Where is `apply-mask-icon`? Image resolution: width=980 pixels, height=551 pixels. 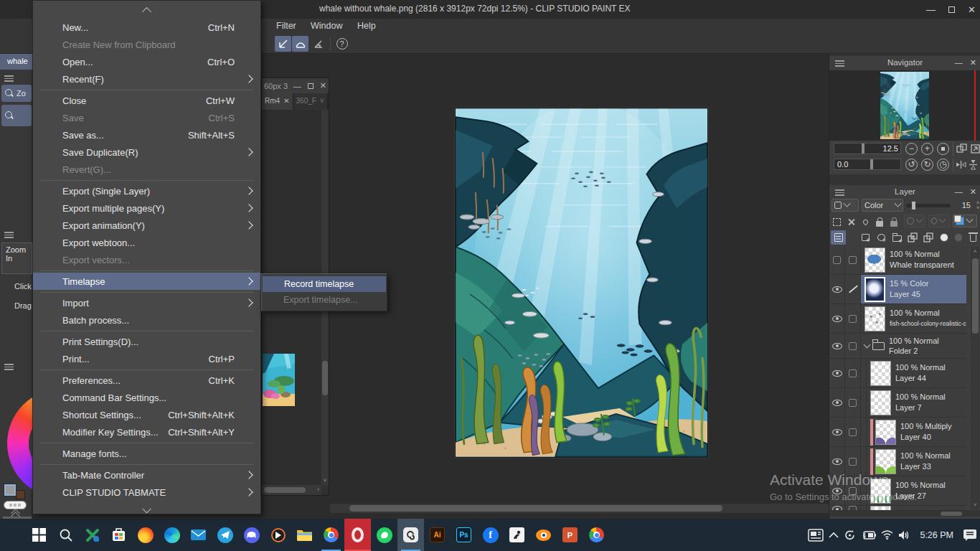
apply-mask-icon is located at coordinates (958, 237).